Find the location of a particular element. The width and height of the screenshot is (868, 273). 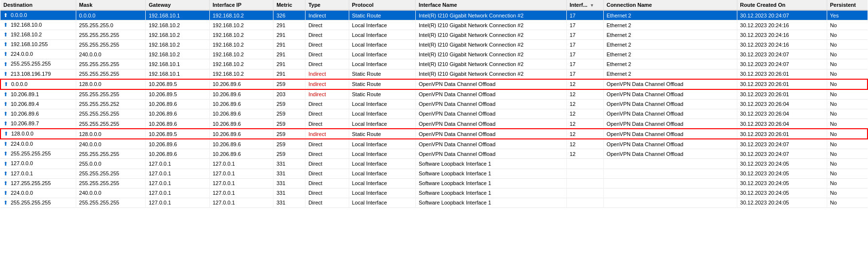

table-row: ⬆0.0.0.00.0.0.0192.168.10.1192.168.10.23… is located at coordinates (434, 16).